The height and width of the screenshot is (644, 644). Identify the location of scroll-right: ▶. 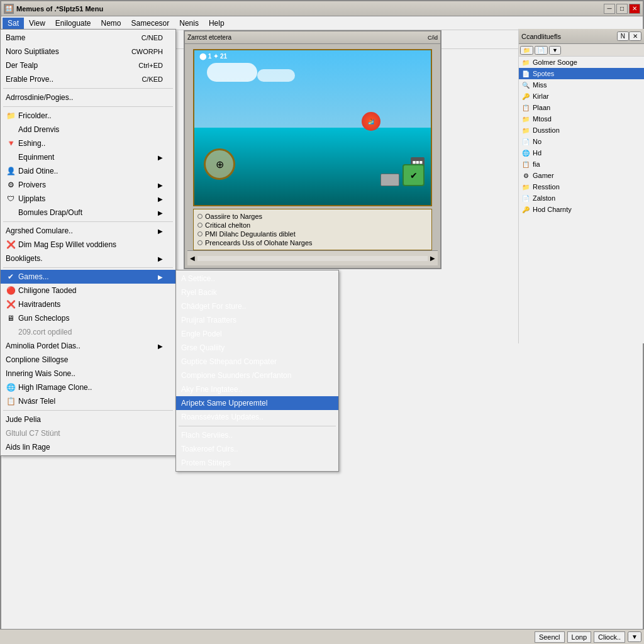
(433, 258).